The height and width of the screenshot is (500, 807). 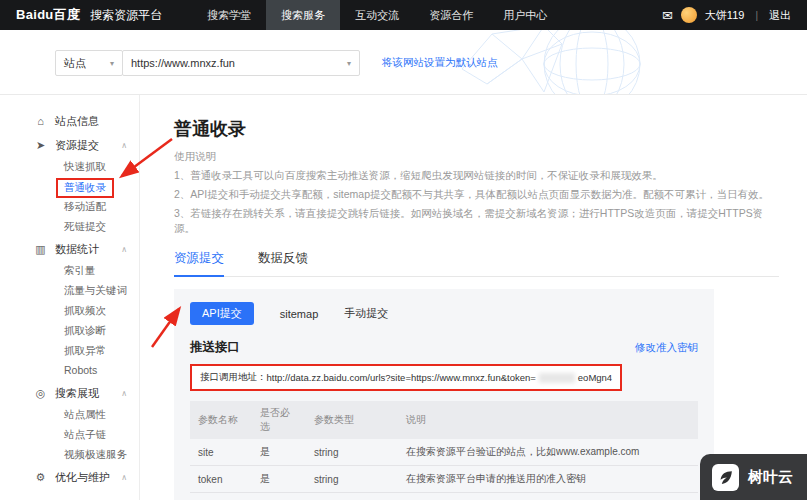 I want to click on avatar, so click(x=689, y=15).